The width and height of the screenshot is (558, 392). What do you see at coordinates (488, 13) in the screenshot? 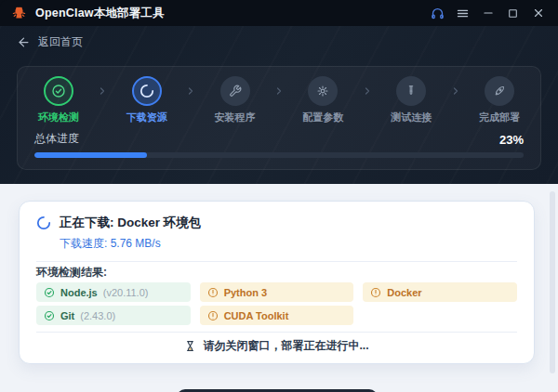
I see `minimize-icon` at bounding box center [488, 13].